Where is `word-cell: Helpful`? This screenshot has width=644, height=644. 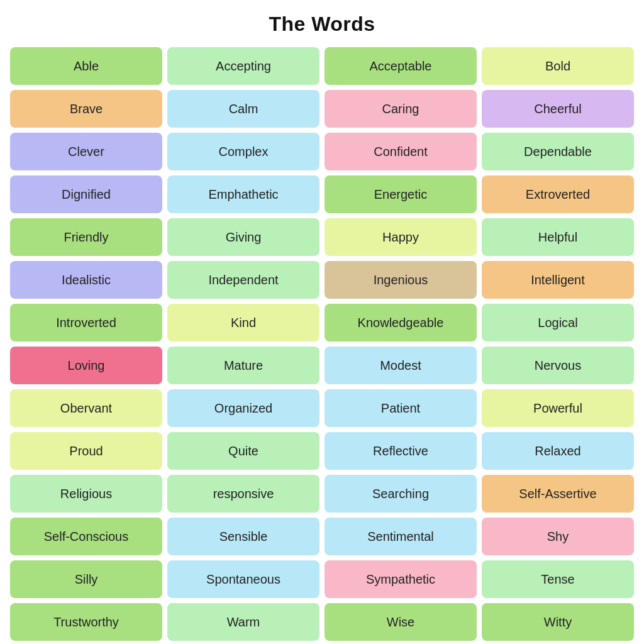 word-cell: Helpful is located at coordinates (558, 237).